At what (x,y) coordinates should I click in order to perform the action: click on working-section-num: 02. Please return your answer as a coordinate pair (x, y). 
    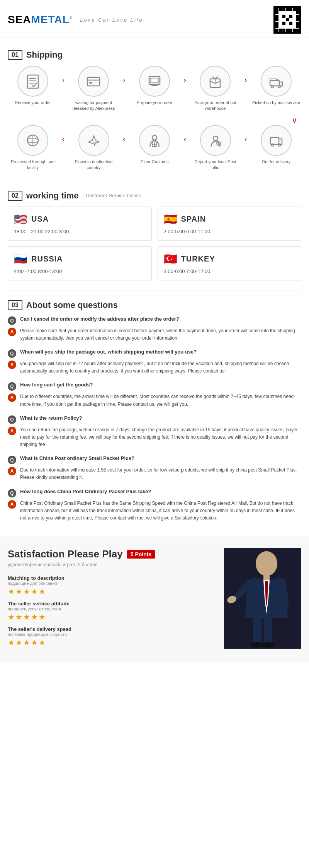
    Looking at the image, I should click on (15, 196).